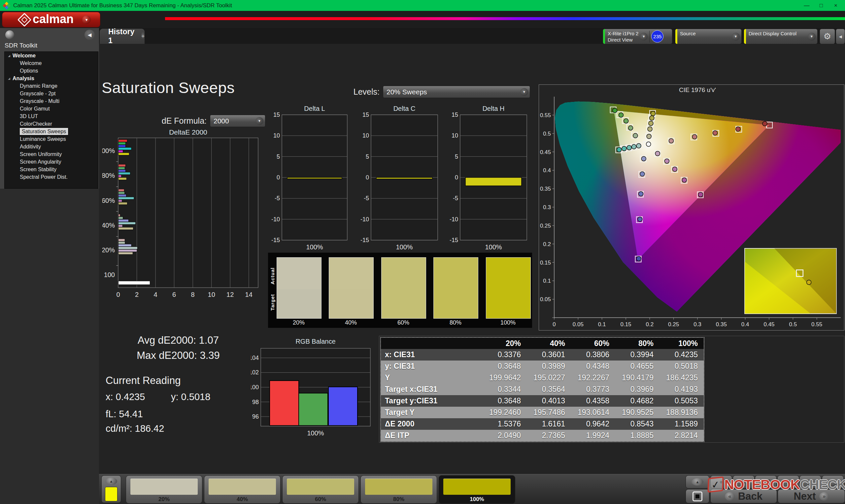 Image resolution: width=845 pixels, height=504 pixels. I want to click on table-cell: 190.4179, so click(637, 378).